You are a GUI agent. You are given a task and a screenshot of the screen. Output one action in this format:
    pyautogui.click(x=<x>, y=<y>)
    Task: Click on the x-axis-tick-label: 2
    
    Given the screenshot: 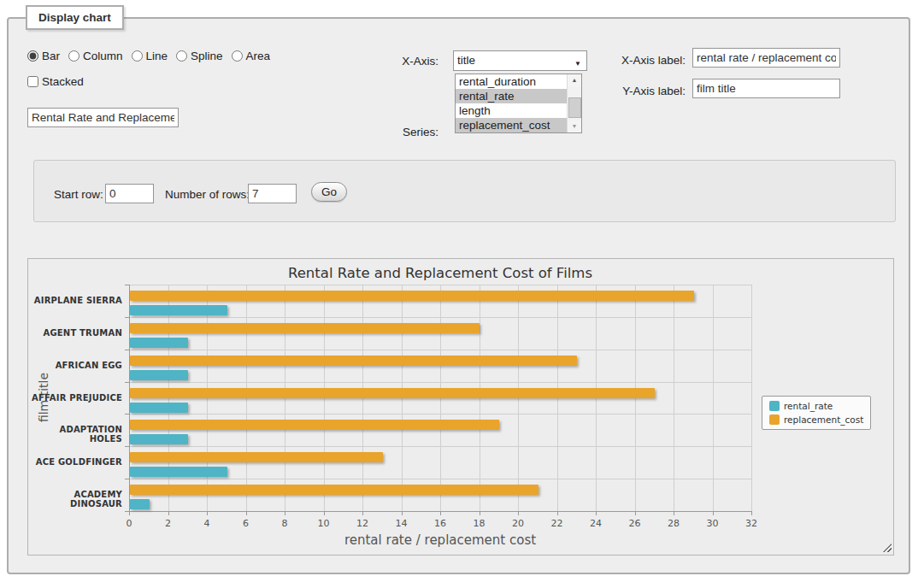 What is the action you would take?
    pyautogui.click(x=168, y=523)
    